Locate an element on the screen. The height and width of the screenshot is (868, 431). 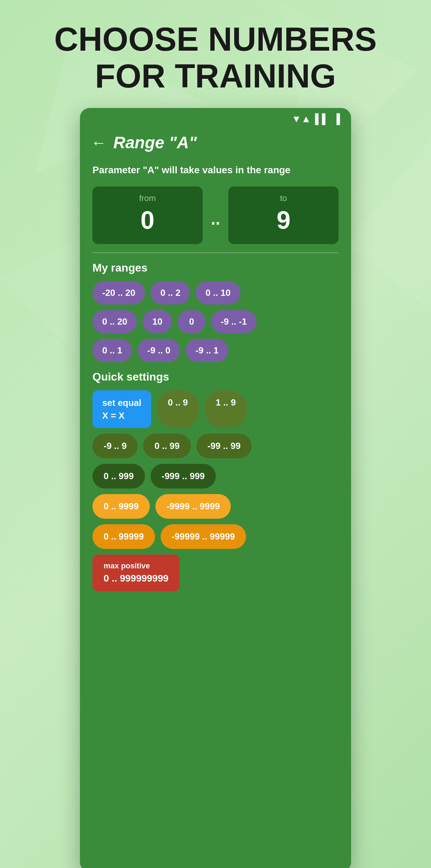
quick-row-1: -9 .. 9 0 .. 99 -99 .. 99 is located at coordinates (216, 446).